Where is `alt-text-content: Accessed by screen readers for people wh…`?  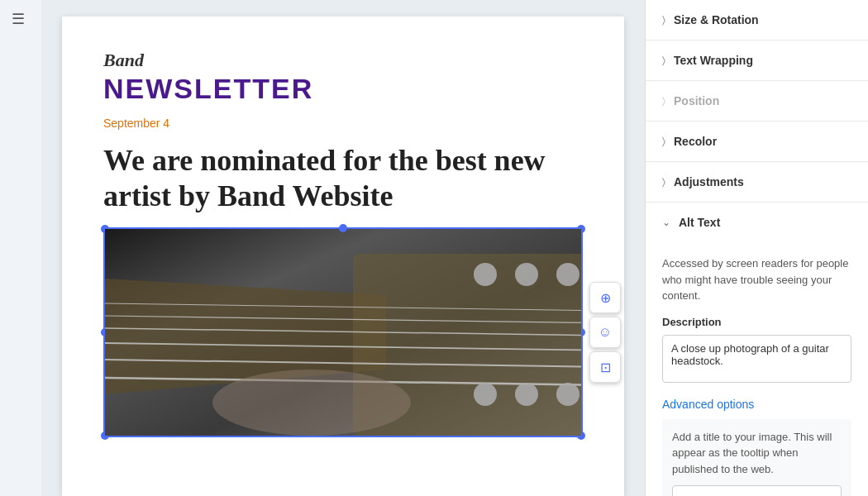
alt-text-content: Accessed by screen readers for people wh… is located at coordinates (757, 369).